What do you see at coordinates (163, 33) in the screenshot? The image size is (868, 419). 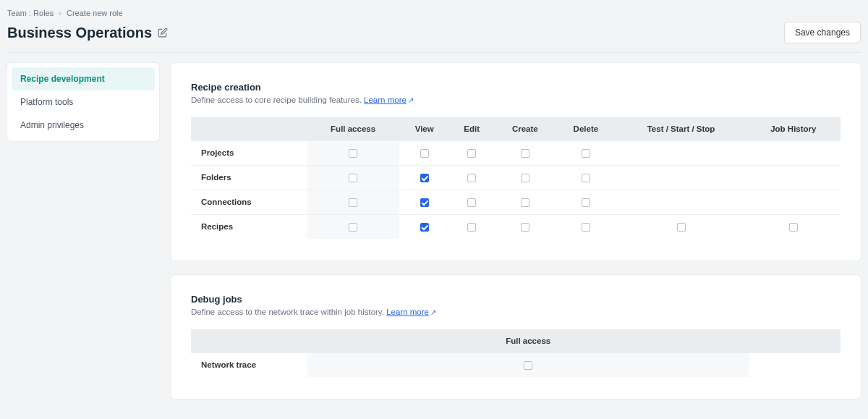 I see `edit-icon` at bounding box center [163, 33].